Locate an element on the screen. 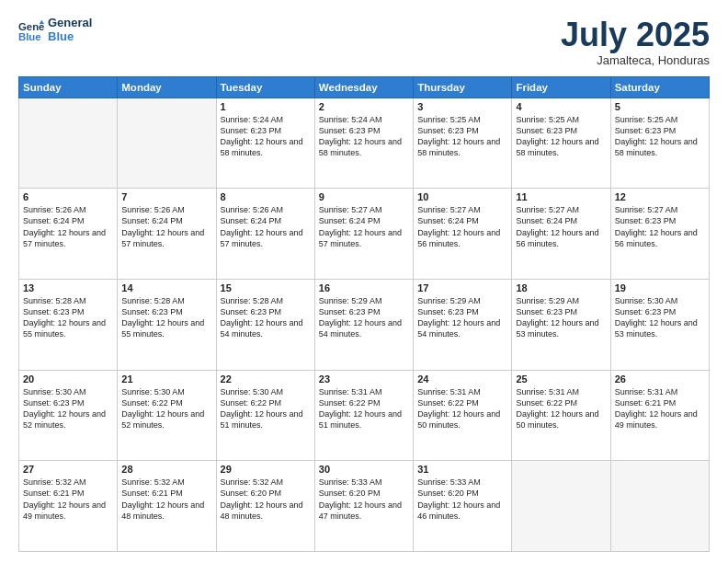  day-header-sunday: Sunday is located at coordinates (68, 86).